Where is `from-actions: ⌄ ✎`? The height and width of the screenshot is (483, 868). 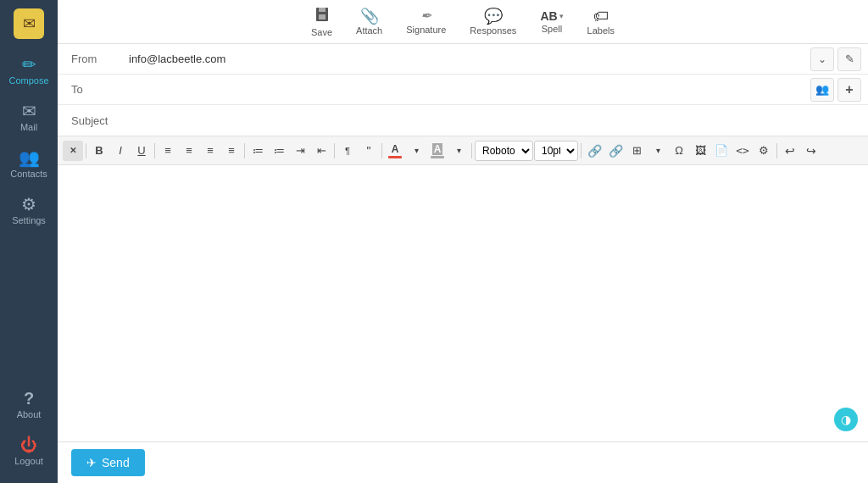 from-actions: ⌄ ✎ is located at coordinates (839, 59).